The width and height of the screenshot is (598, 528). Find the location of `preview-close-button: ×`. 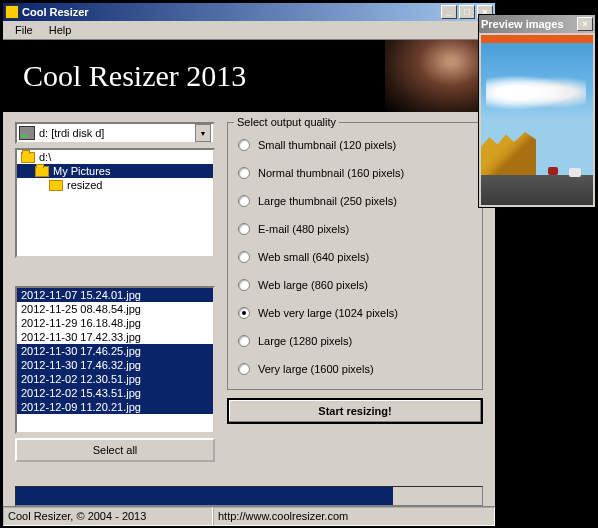

preview-close-button: × is located at coordinates (585, 24).